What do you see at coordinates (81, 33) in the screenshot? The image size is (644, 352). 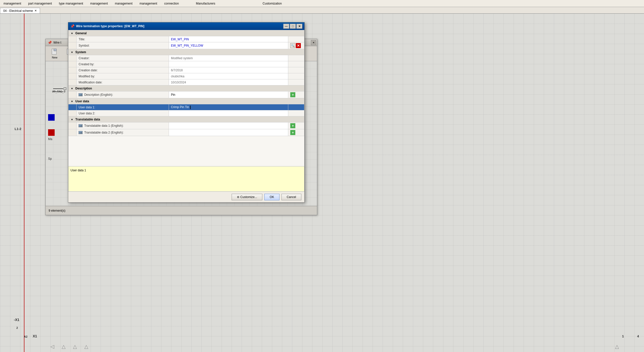 I see `section-general-label: General` at bounding box center [81, 33].